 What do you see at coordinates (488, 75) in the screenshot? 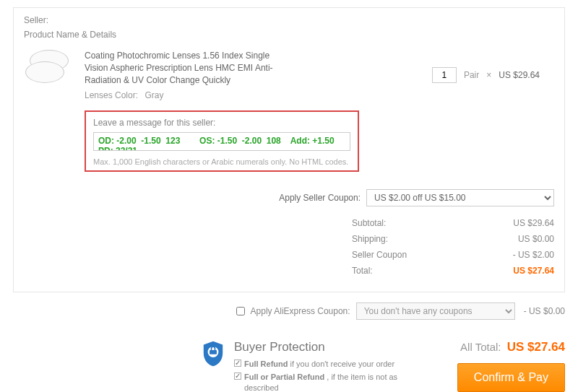
I see `times-symbol: ×` at bounding box center [488, 75].